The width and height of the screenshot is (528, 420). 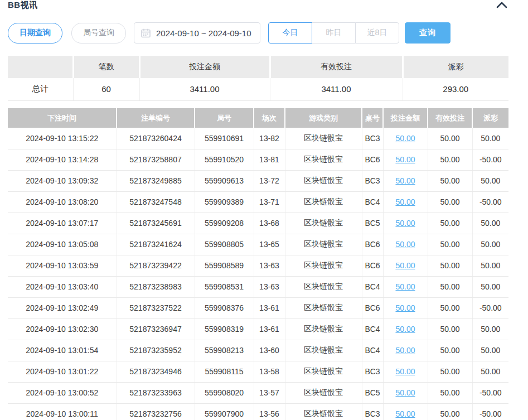 What do you see at coordinates (62, 393) in the screenshot?
I see `bet-cell-time: 2024-09-10 13:00:52` at bounding box center [62, 393].